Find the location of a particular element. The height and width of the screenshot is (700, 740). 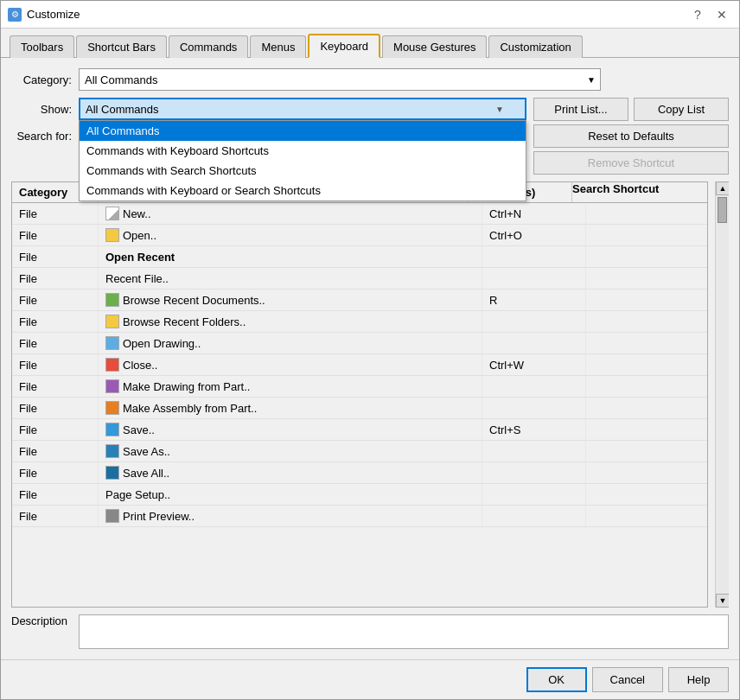

show-option-keyboard: Commands with Keyboard Shortcuts is located at coordinates (303, 150).